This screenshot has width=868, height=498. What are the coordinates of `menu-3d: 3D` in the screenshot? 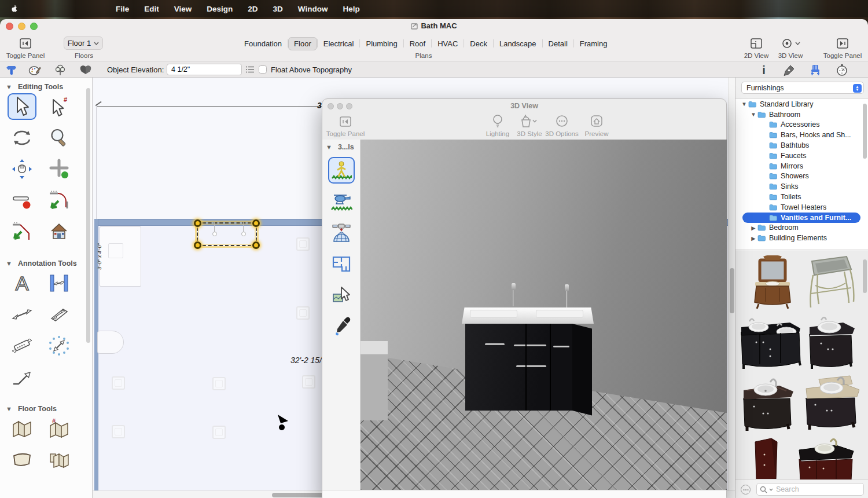 It's located at (278, 9).